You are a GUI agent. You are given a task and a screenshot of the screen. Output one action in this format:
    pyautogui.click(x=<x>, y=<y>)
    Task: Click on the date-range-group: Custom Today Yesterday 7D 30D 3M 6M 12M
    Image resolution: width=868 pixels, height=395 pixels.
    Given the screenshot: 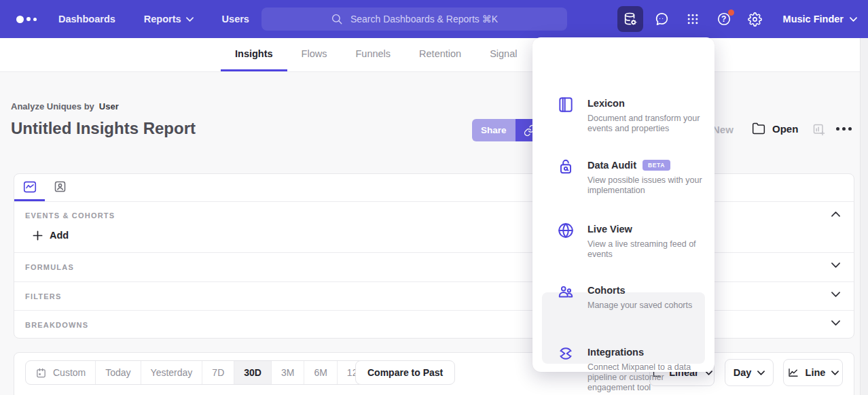 What is the action you would take?
    pyautogui.click(x=200, y=373)
    